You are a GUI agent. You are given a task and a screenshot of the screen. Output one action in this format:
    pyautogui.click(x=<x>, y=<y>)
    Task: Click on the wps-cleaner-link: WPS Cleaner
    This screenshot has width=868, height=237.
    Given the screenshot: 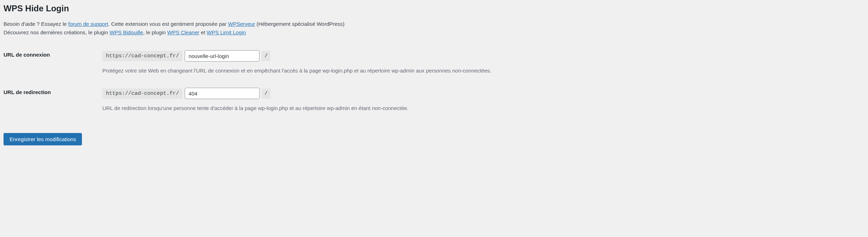 What is the action you would take?
    pyautogui.click(x=184, y=33)
    